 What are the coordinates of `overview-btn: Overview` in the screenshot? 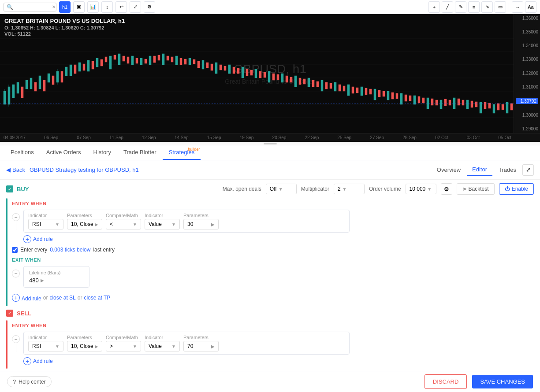 It's located at (449, 170).